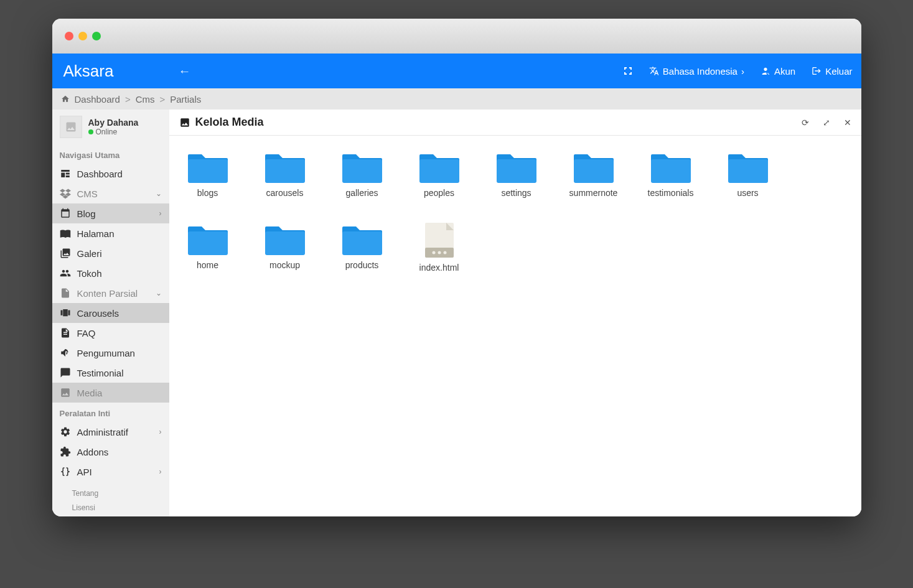  What do you see at coordinates (208, 265) in the screenshot?
I see `item-label: home` at bounding box center [208, 265].